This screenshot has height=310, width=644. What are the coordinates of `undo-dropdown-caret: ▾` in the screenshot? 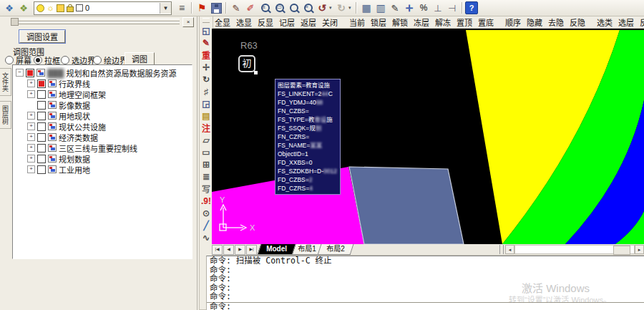 It's located at (332, 8).